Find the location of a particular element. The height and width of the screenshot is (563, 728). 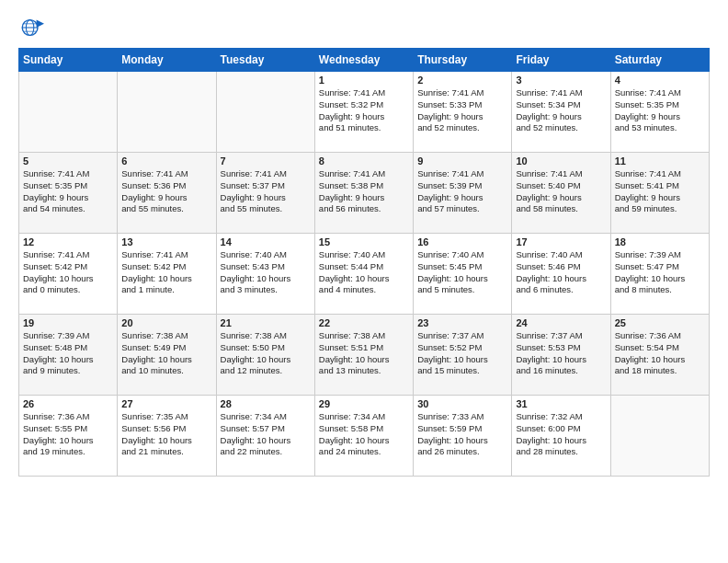

day-number: 31 is located at coordinates (561, 404).